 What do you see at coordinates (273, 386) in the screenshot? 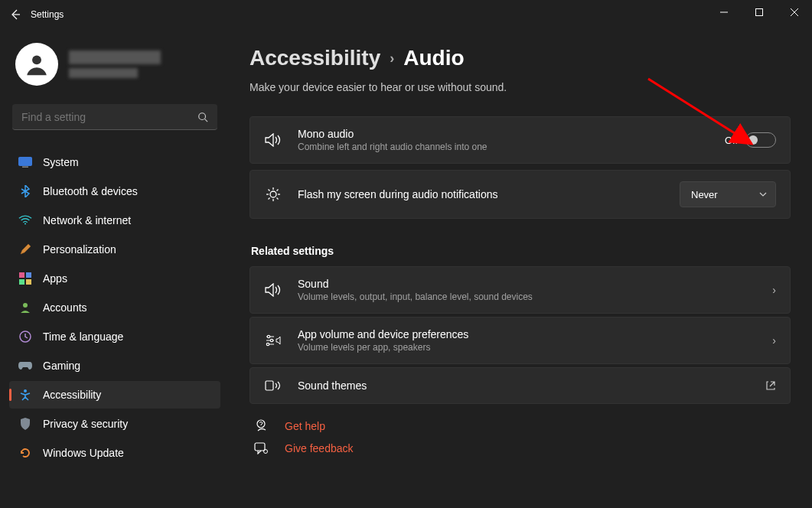
I see `sound-theme-icon` at bounding box center [273, 386].